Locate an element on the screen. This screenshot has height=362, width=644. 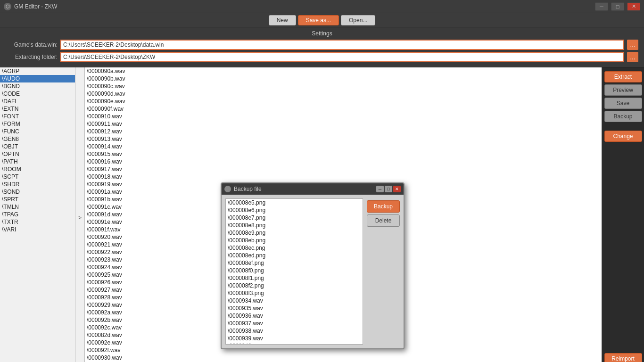
file-item: \0000090d.wav is located at coordinates (343, 94).